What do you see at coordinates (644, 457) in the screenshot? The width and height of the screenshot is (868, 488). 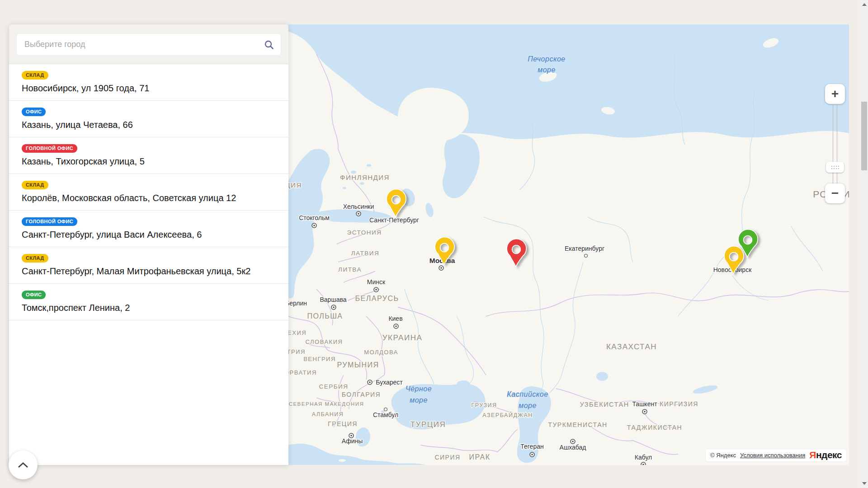 I see `city-label: Кабул` at bounding box center [644, 457].